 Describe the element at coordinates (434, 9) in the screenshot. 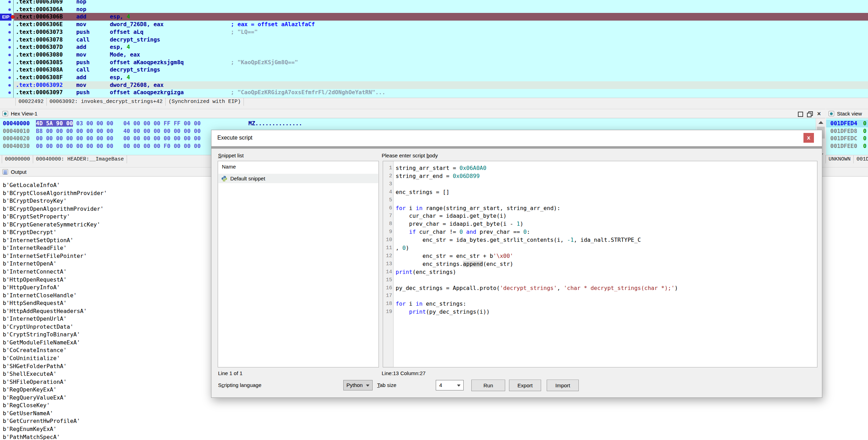

I see `disasm-row: .text:0006306A nop` at that location.